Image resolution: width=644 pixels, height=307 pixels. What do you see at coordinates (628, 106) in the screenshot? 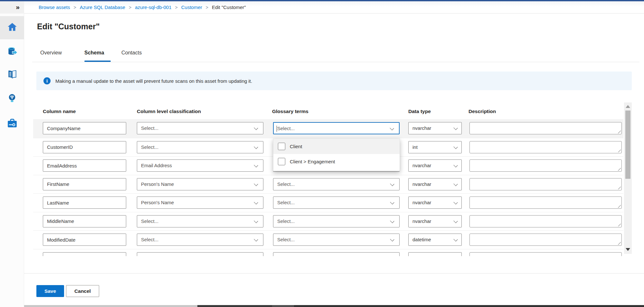
I see `scroll-up-arrow-icon` at bounding box center [628, 106].